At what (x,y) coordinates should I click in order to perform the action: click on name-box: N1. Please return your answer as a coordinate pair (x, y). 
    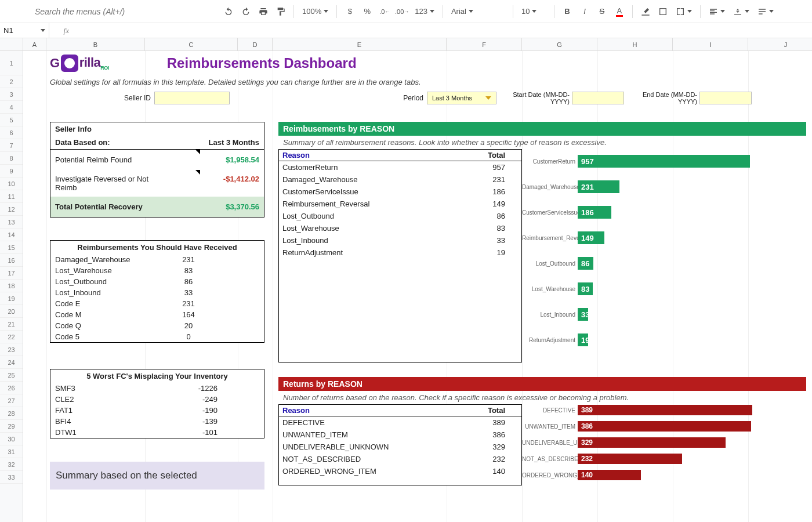
    Looking at the image, I should click on (24, 30).